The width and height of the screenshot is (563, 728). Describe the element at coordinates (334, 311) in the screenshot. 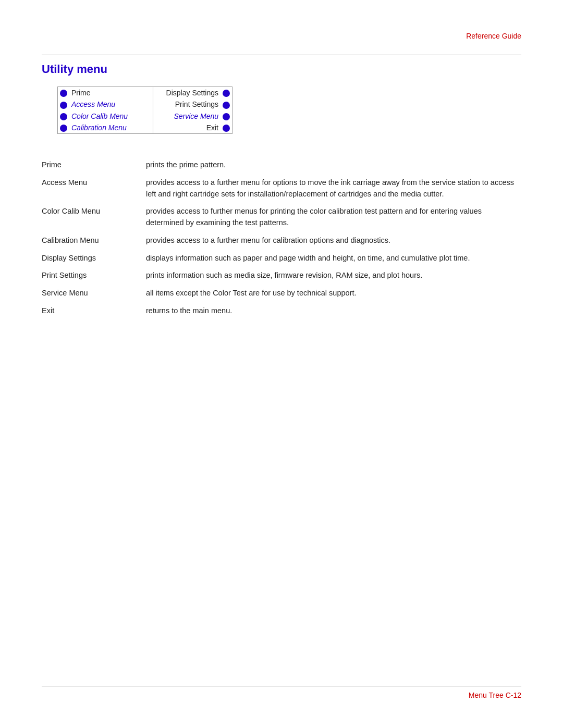

I see `desc-def: returns to the main menu.` at that location.